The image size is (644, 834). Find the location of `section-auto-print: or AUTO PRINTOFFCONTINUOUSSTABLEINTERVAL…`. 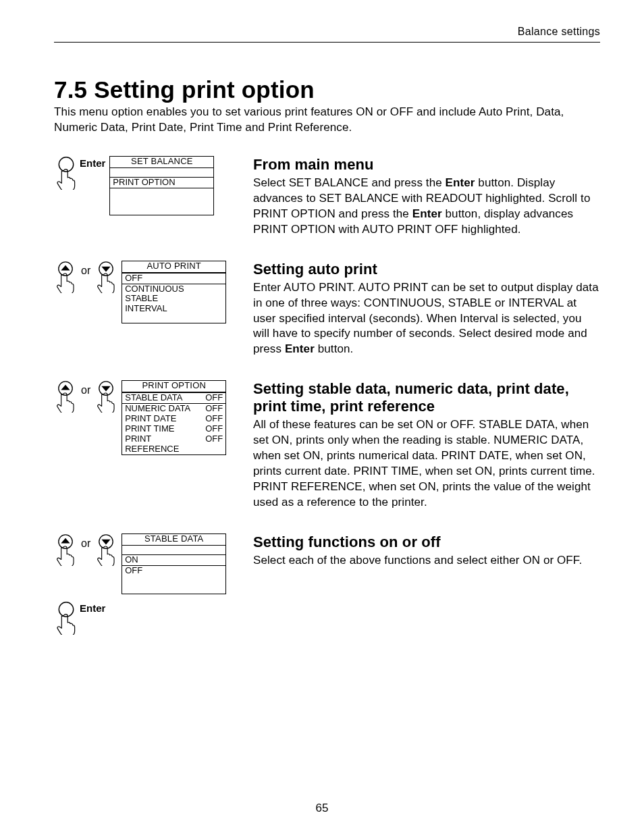

section-auto-print: or AUTO PRINTOFFCONTINUOUSSTABLEINTERVAL… is located at coordinates (327, 309).